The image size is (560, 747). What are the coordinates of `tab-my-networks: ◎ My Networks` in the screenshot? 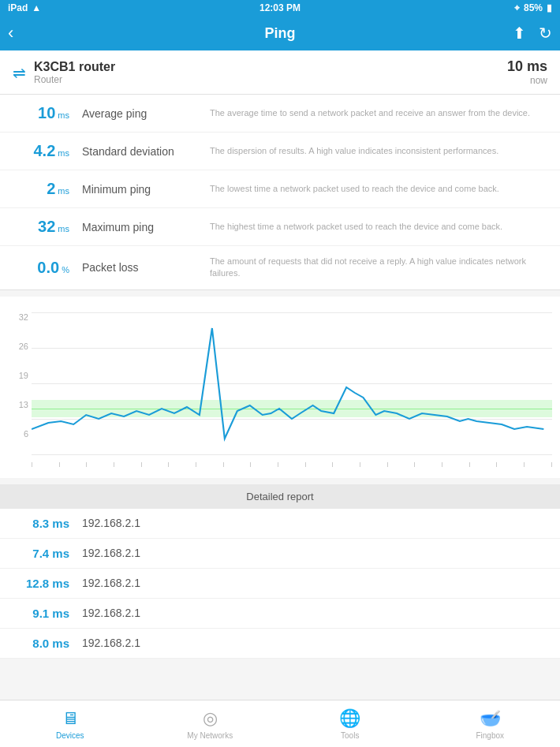 It's located at (211, 724).